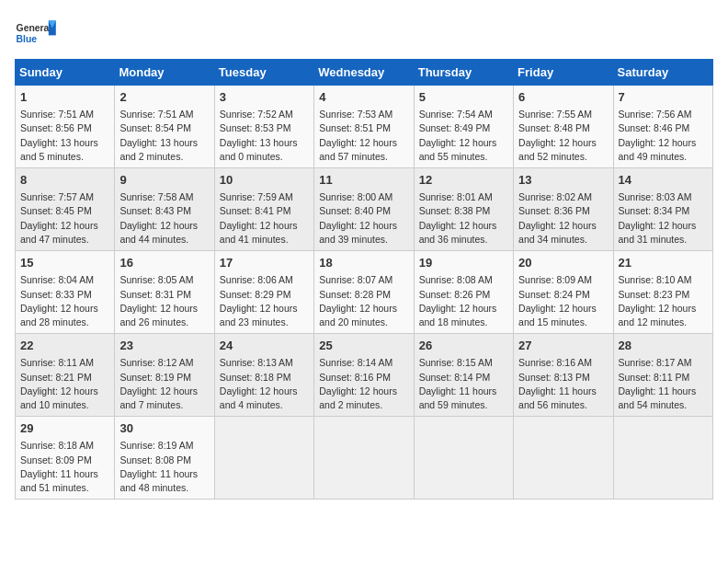  What do you see at coordinates (364, 180) in the screenshot?
I see `day-number: 11` at bounding box center [364, 180].